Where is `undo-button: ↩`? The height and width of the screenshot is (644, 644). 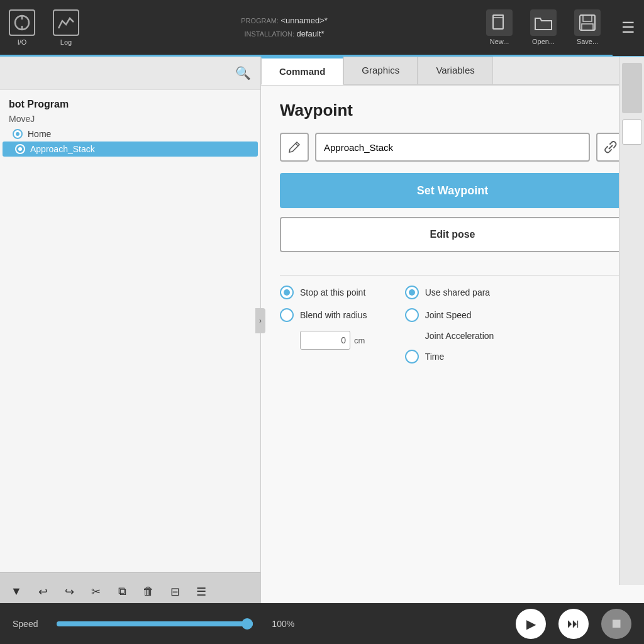 undo-button: ↩ is located at coordinates (43, 592).